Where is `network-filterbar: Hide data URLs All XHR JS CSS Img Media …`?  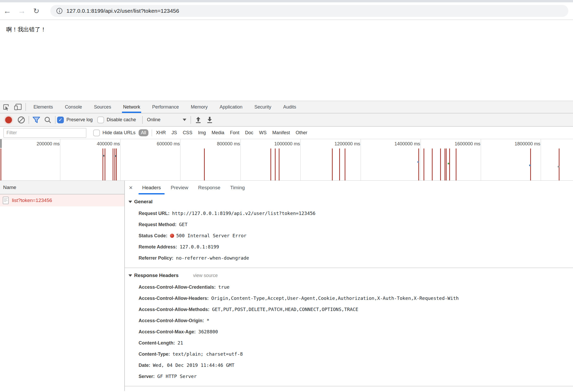
network-filterbar: Hide data URLs All XHR JS CSS Img Media … is located at coordinates (286, 133).